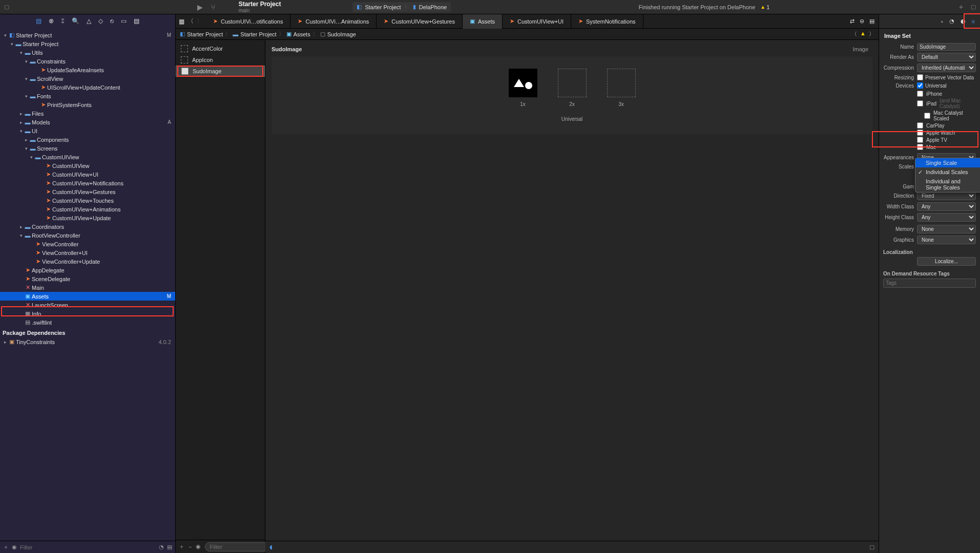 This screenshot has height=553, width=980. I want to click on scales-option-individual: ✓Individual Scales, so click(948, 172).